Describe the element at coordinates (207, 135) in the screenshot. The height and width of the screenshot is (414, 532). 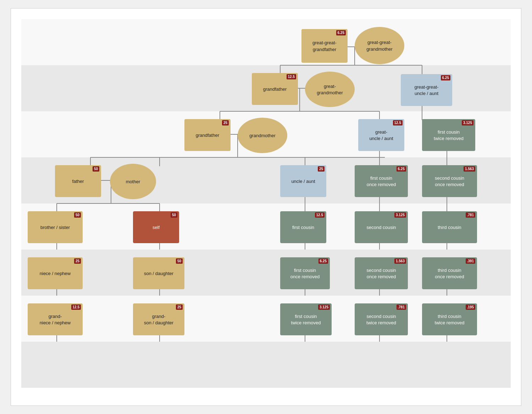
I see `grandfather-r3-node: 25 grandfather` at that location.